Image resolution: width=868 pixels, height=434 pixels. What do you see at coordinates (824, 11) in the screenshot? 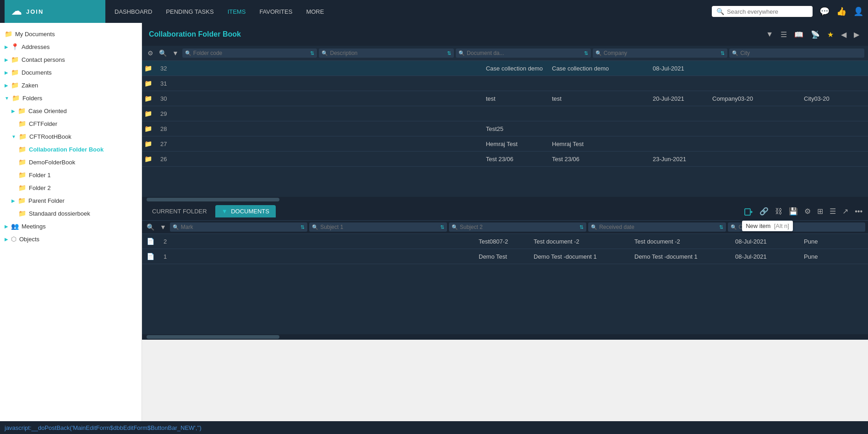
I see `chat-icon: 💬` at bounding box center [824, 11].